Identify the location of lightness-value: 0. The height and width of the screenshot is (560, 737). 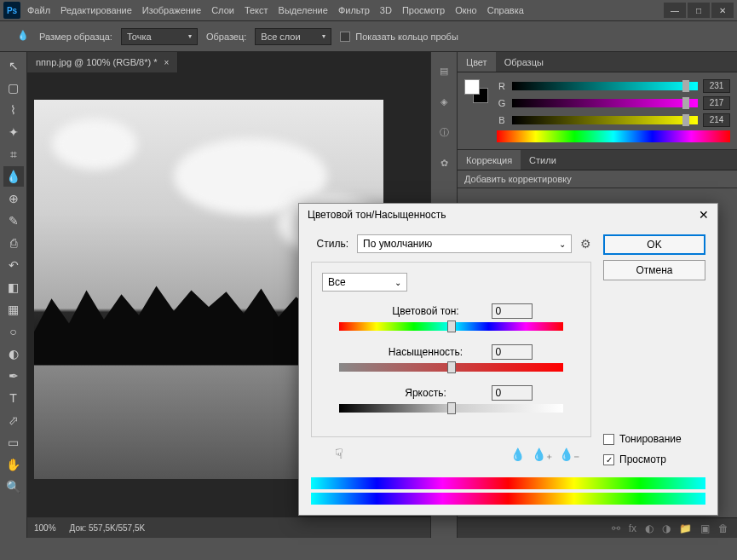
(512, 393).